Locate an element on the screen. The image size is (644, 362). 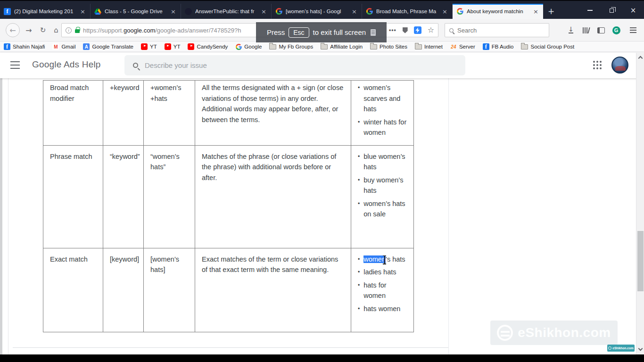
browser-tab-google-drive: Class - 5 - Google Drive × is located at coordinates (136, 11).